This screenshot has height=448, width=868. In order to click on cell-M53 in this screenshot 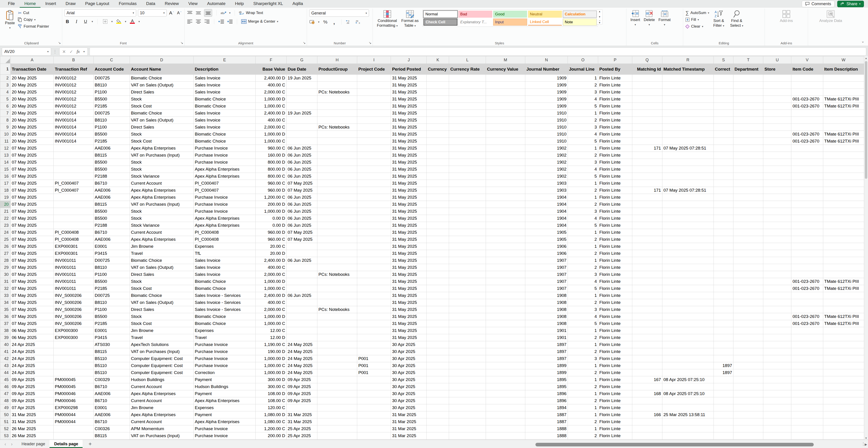, I will do `click(505, 436)`.